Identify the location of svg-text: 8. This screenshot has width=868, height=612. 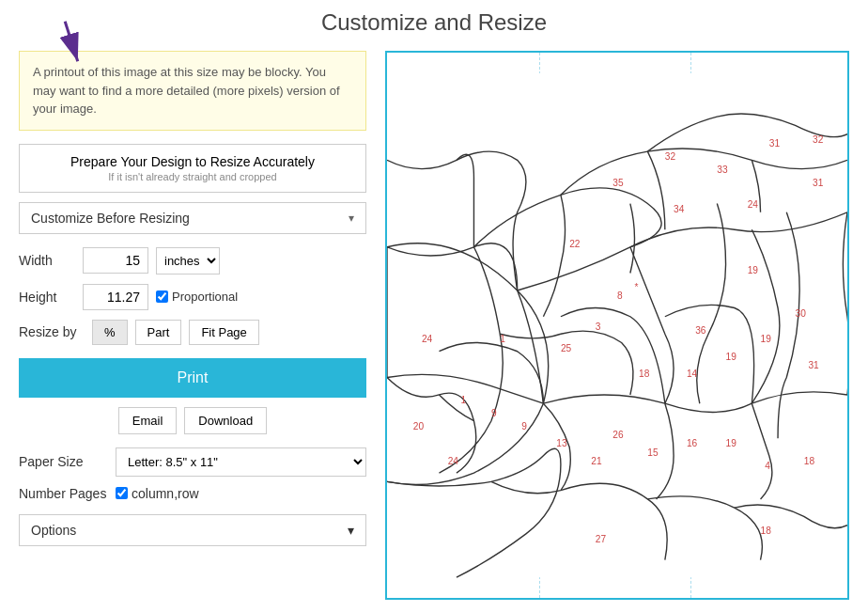
(620, 295).